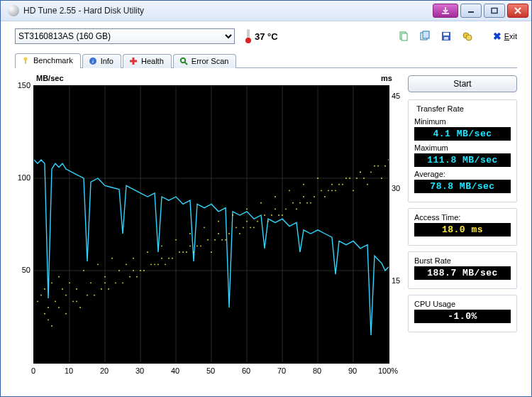  Describe the element at coordinates (462, 84) in the screenshot. I see `start-button: Start` at that location.